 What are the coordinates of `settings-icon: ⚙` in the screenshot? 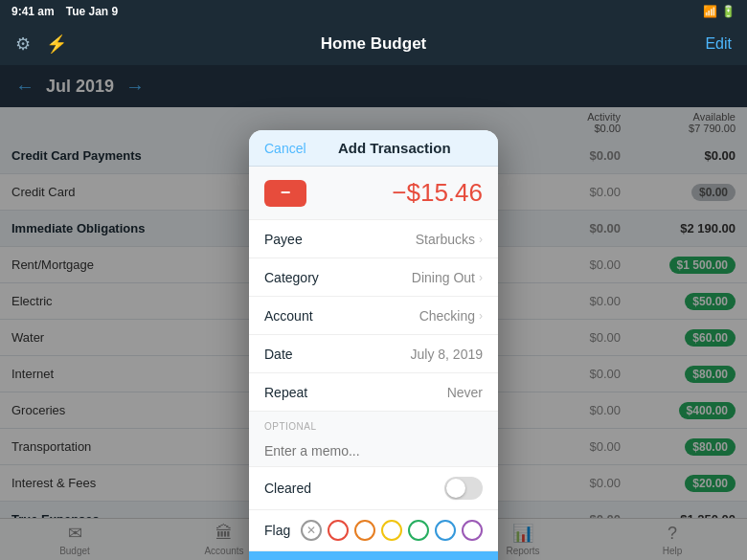 It's located at (23, 44).